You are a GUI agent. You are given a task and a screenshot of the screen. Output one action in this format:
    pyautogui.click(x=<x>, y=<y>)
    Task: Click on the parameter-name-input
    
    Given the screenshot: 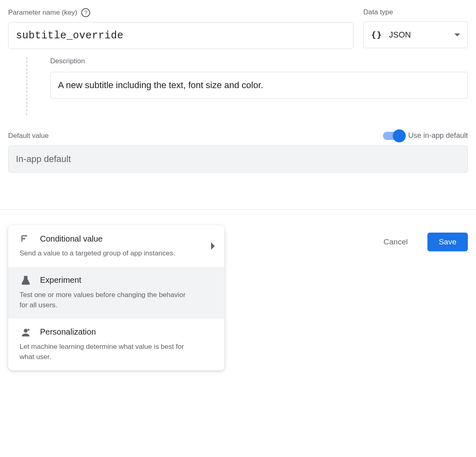 What is the action you would take?
    pyautogui.click(x=181, y=35)
    